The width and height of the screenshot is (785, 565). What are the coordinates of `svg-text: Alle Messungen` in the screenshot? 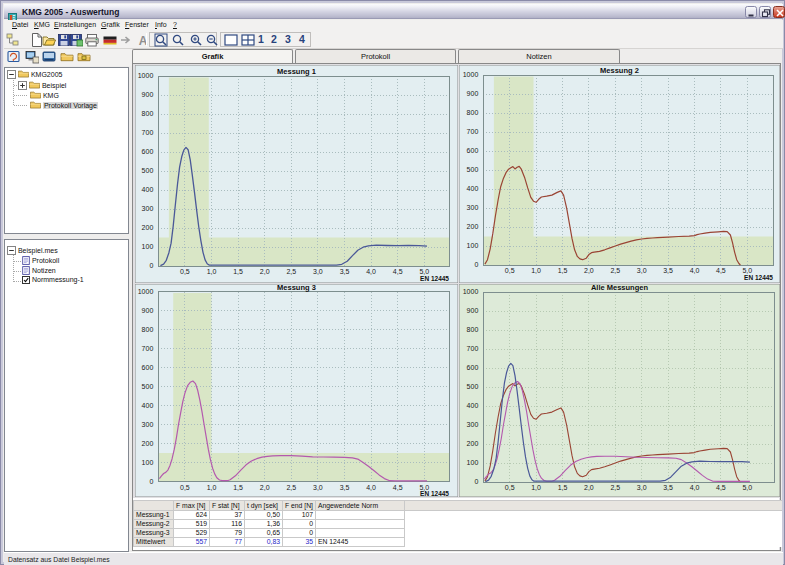 It's located at (620, 288).